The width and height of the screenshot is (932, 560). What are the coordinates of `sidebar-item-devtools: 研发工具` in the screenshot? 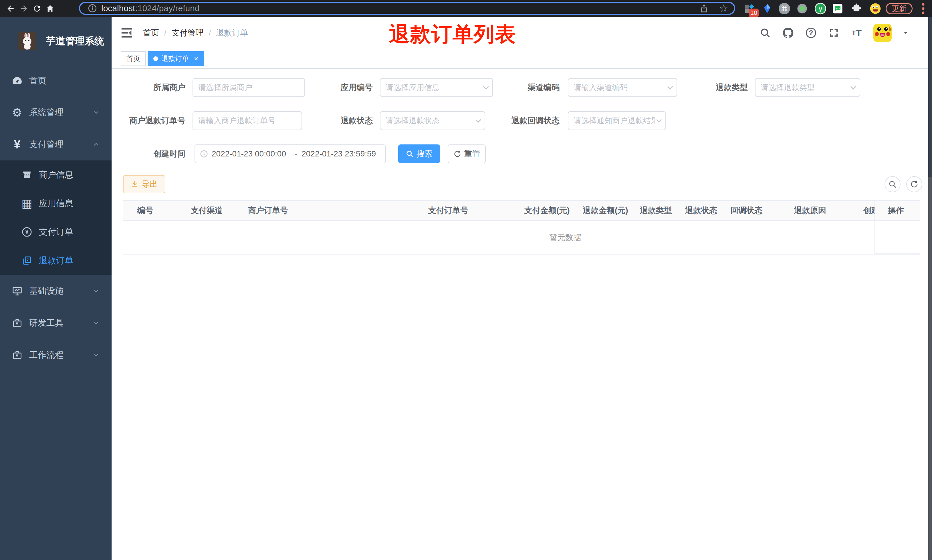 It's located at (56, 323).